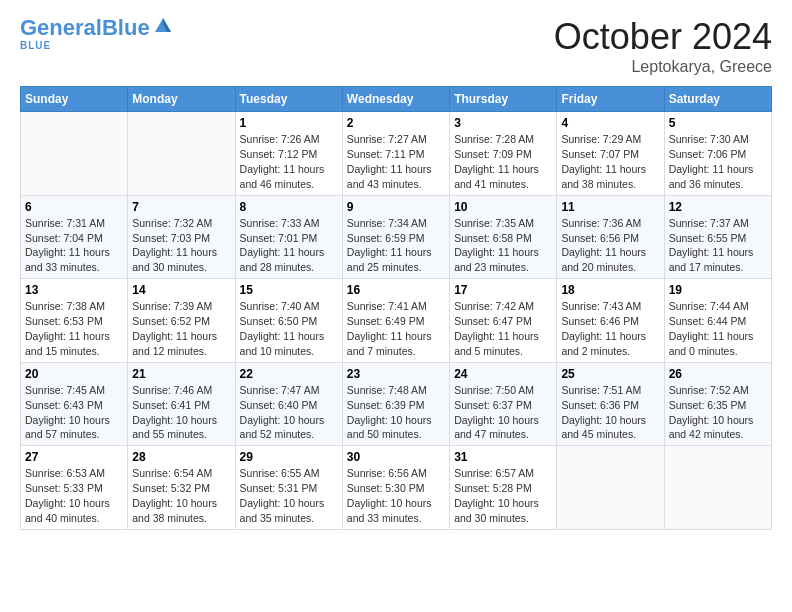 Image resolution: width=792 pixels, height=612 pixels. Describe the element at coordinates (282, 246) in the screenshot. I see `day-info: Sunrise: 7:33 AM Sunset: 7:01 PM Dayligh…` at that location.